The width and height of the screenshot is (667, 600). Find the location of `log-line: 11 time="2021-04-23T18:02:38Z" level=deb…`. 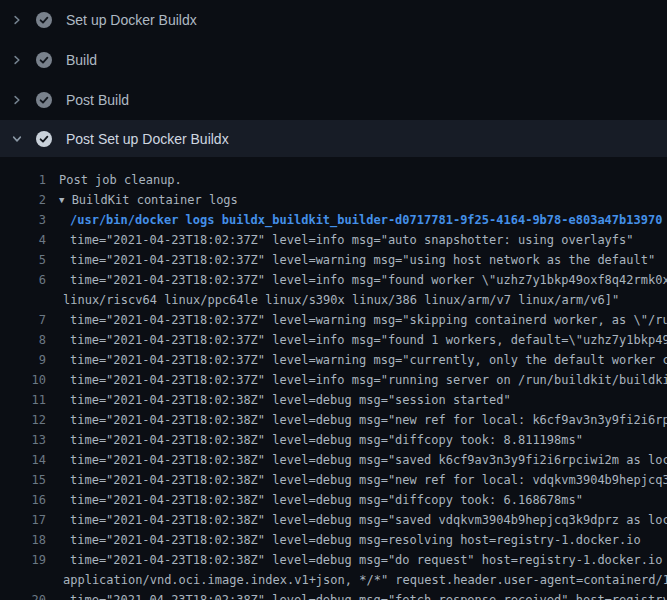

log-line: 11 time="2021-04-23T18:02:38Z" level=deb… is located at coordinates (334, 400).